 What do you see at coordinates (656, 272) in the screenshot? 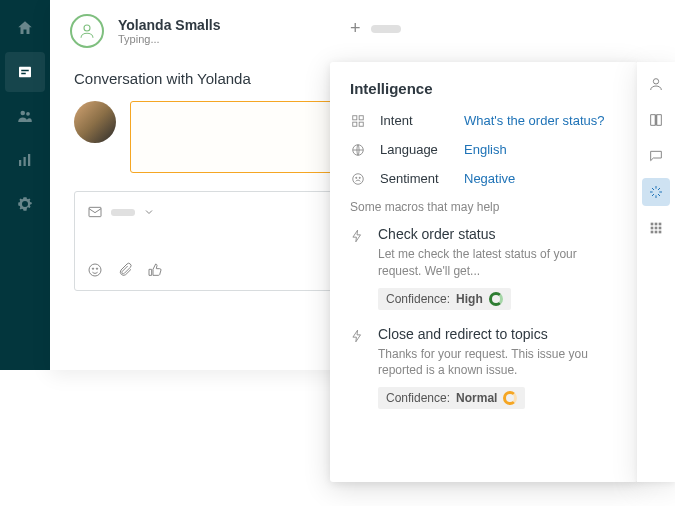
I see `right-rail` at bounding box center [656, 272].